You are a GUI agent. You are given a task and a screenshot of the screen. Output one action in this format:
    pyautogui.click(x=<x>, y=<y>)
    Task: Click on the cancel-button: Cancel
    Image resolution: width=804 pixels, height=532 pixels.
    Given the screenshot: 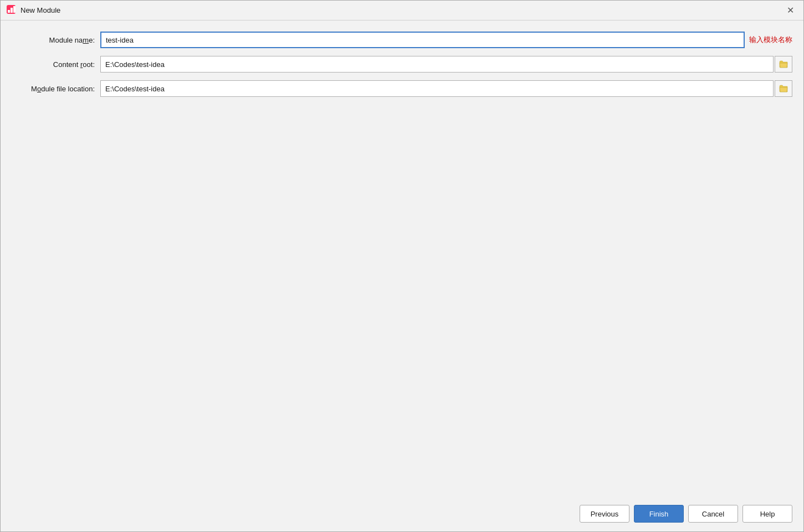 What is the action you would take?
    pyautogui.click(x=713, y=514)
    